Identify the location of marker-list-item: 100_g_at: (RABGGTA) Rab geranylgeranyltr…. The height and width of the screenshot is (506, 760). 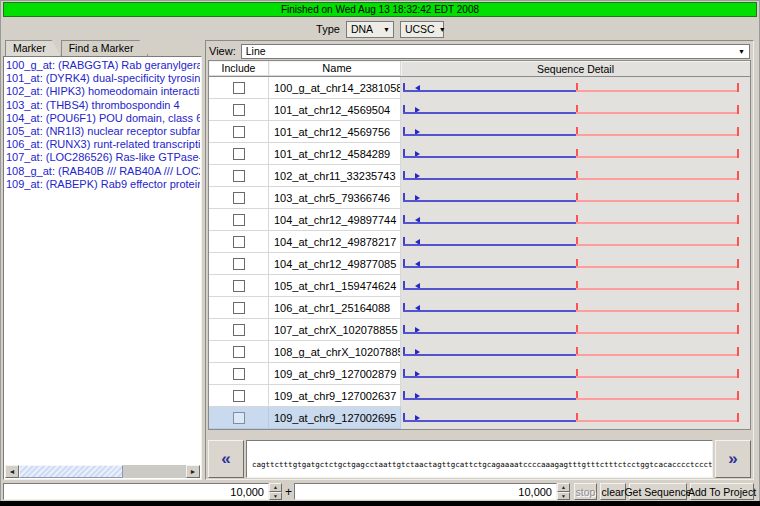
(103, 66).